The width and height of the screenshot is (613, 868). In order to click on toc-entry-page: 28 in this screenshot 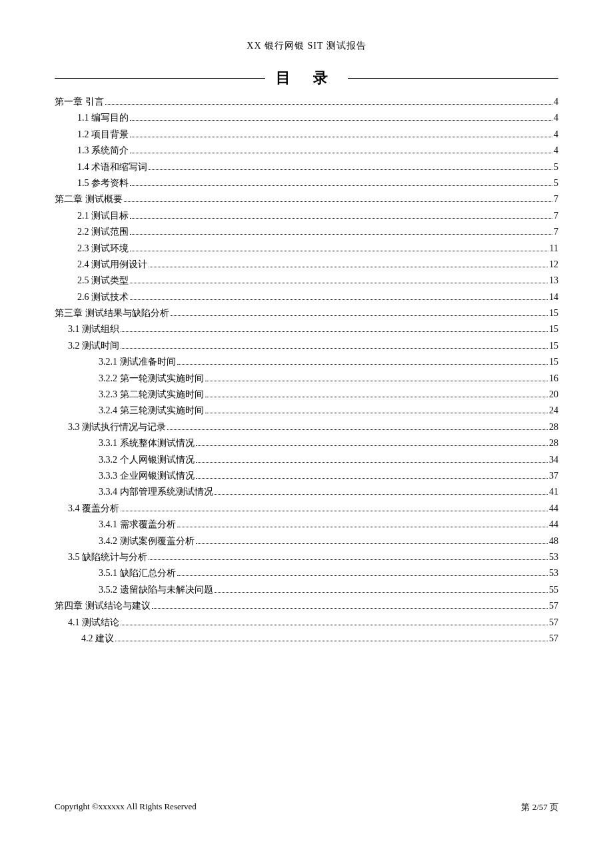, I will do `click(554, 443)`.